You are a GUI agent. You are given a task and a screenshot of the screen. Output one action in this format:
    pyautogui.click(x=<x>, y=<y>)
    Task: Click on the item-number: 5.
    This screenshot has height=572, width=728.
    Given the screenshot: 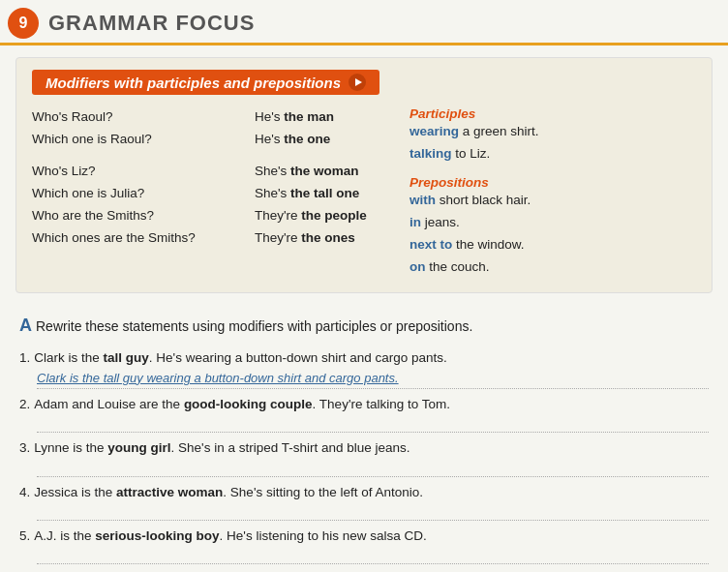 What is the action you would take?
    pyautogui.click(x=25, y=536)
    